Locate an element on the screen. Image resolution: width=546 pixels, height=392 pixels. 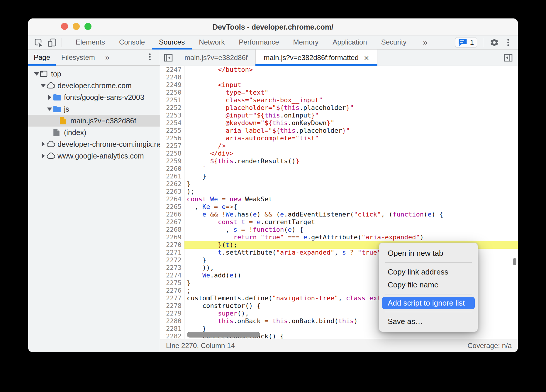
show-debugger-sidebar-icon is located at coordinates (508, 57).